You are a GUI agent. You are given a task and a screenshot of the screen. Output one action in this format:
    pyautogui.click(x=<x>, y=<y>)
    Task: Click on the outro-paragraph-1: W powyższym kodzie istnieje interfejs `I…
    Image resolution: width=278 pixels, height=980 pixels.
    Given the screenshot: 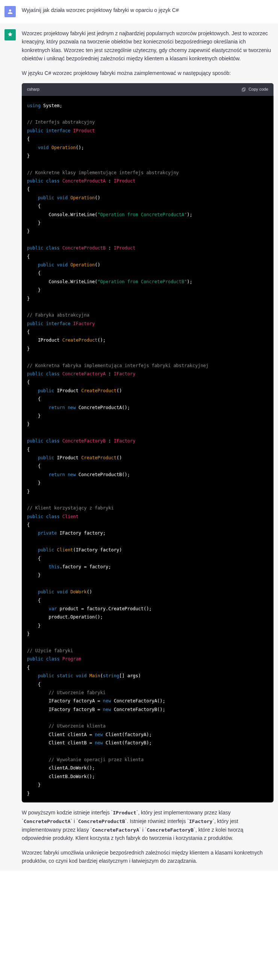 What is the action you would take?
    pyautogui.click(x=148, y=826)
    